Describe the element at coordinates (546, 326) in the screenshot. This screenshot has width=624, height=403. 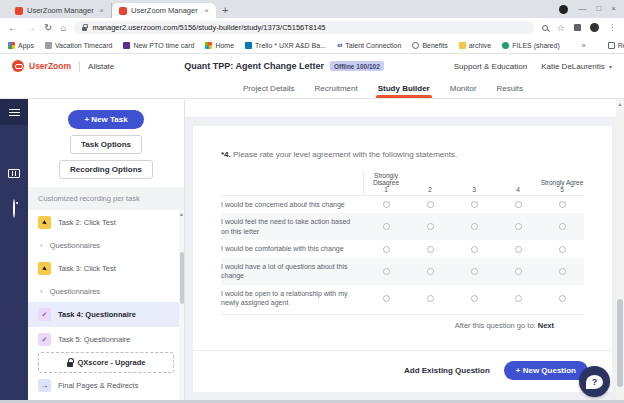
I see `goto-value: Next` at that location.